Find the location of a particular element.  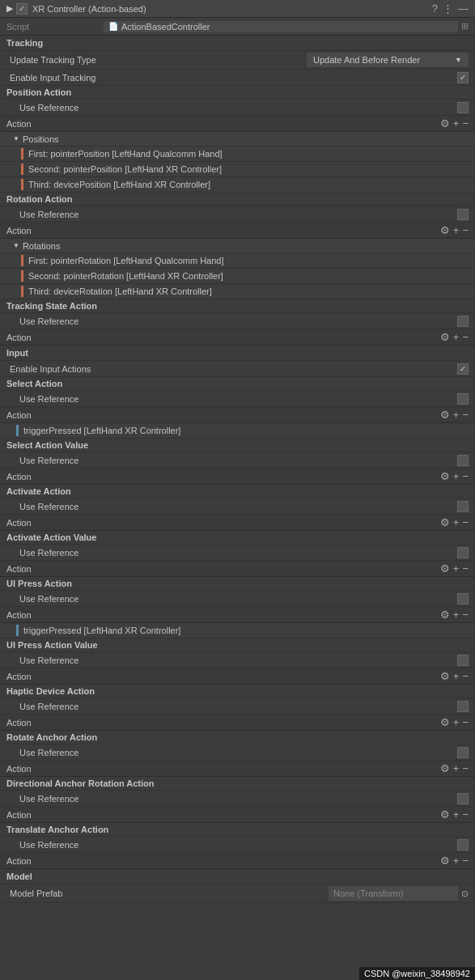

translate-anchor-add-icon: + is located at coordinates (456, 861).